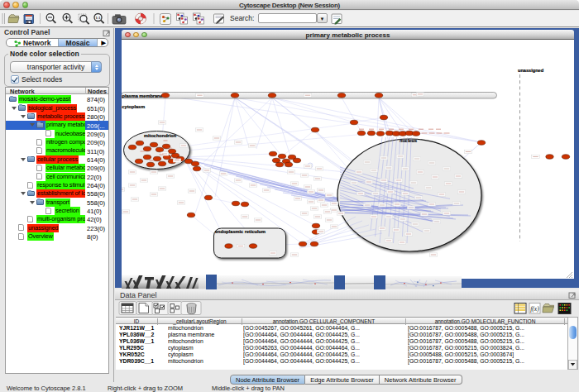 The image size is (579, 392). I want to click on svg-text: nucleus, so click(409, 141).